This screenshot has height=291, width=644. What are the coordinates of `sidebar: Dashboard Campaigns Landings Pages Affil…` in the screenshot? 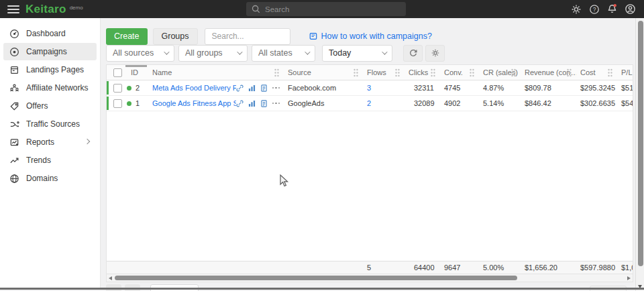 It's located at (50, 153).